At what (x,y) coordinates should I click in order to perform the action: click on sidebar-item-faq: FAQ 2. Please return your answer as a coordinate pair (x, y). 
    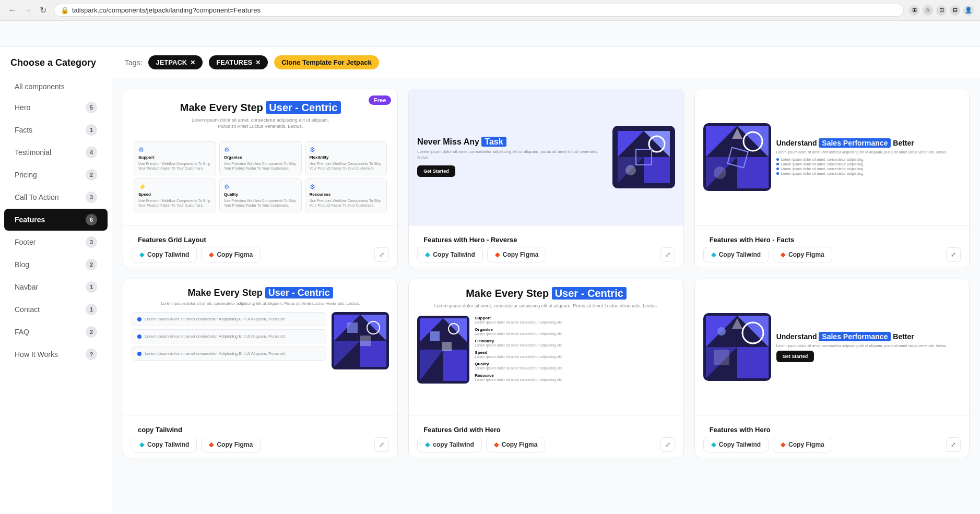
    Looking at the image, I should click on (56, 332).